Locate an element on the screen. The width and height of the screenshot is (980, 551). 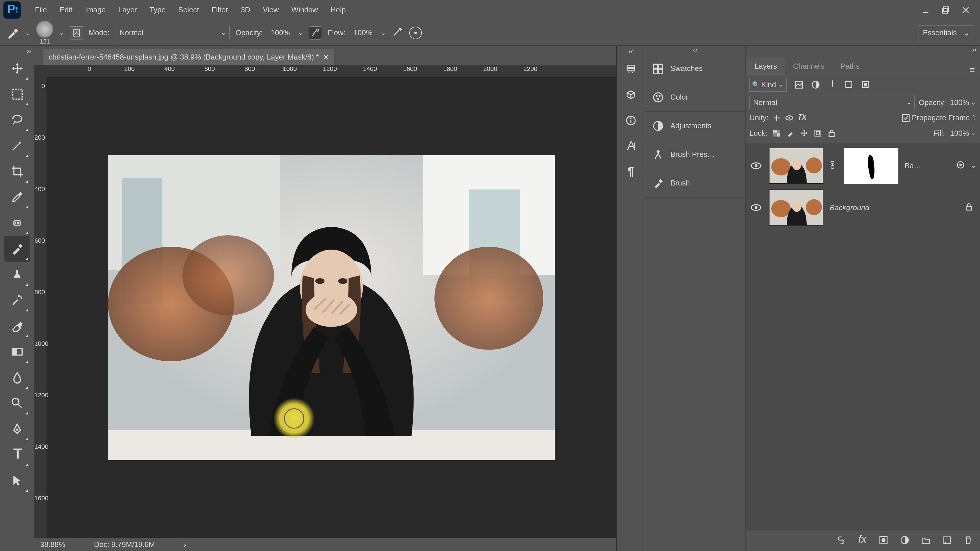
marquee-tool is located at coordinates (17, 94).